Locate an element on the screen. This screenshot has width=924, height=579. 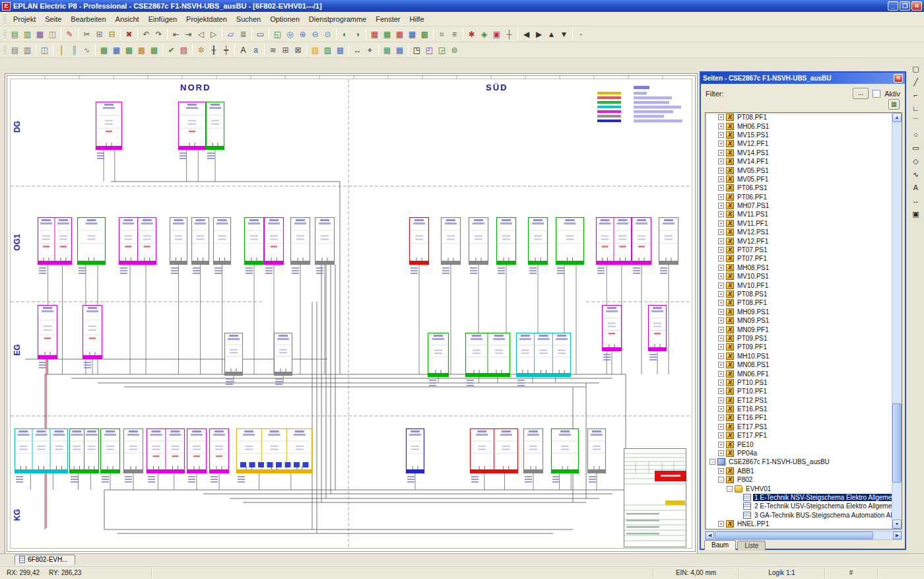
menu-bearbeiten: Bearbeiten is located at coordinates (88, 19).